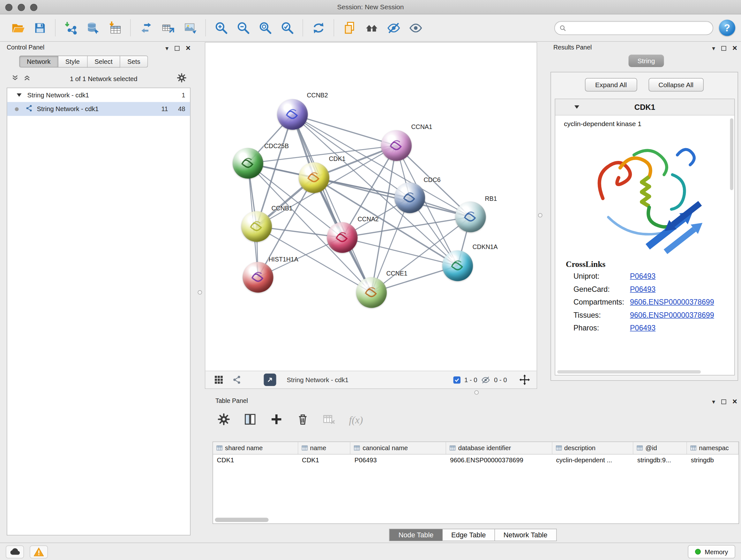 This screenshot has height=560, width=741. What do you see at coordinates (270, 380) in the screenshot?
I see `open-in-new-window-button` at bounding box center [270, 380].